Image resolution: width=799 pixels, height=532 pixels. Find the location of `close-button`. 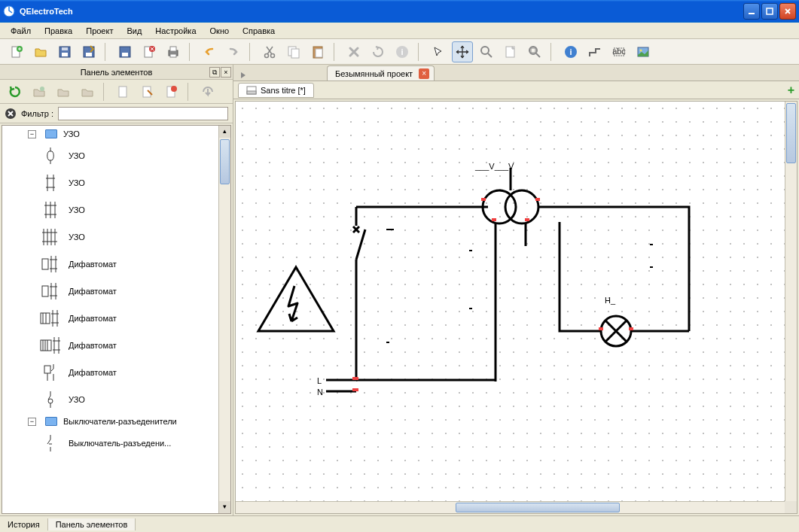

close-button is located at coordinates (788, 11).